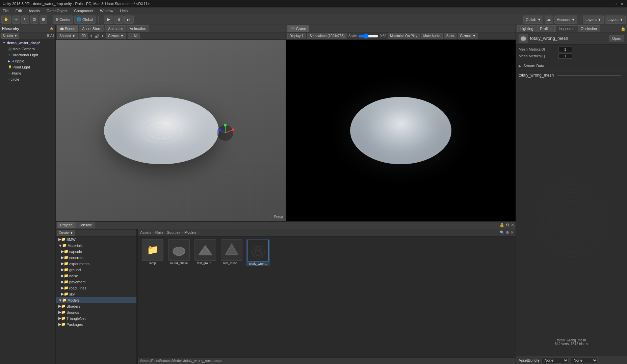 The image size is (627, 364). Describe the element at coordinates (96, 270) in the screenshot. I see `proj-item-ground: ▶ 📁 ground` at that location.